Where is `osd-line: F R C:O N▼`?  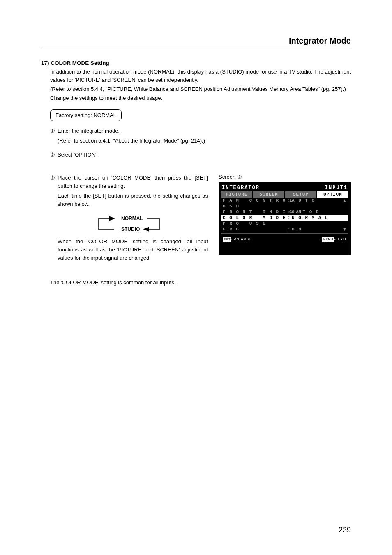 osd-line: F R C:O N▼ is located at coordinates (285, 229).